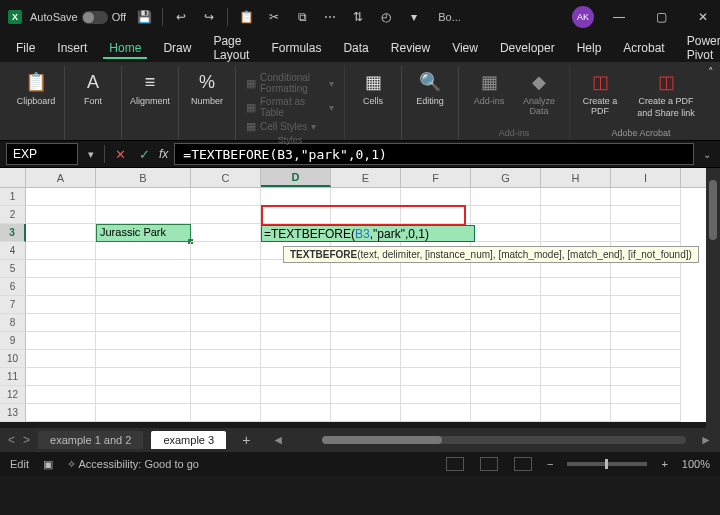 The width and height of the screenshot is (720, 515). What do you see at coordinates (231, 48) in the screenshot?
I see `menu-pagelayout: Page Layout` at bounding box center [231, 48].